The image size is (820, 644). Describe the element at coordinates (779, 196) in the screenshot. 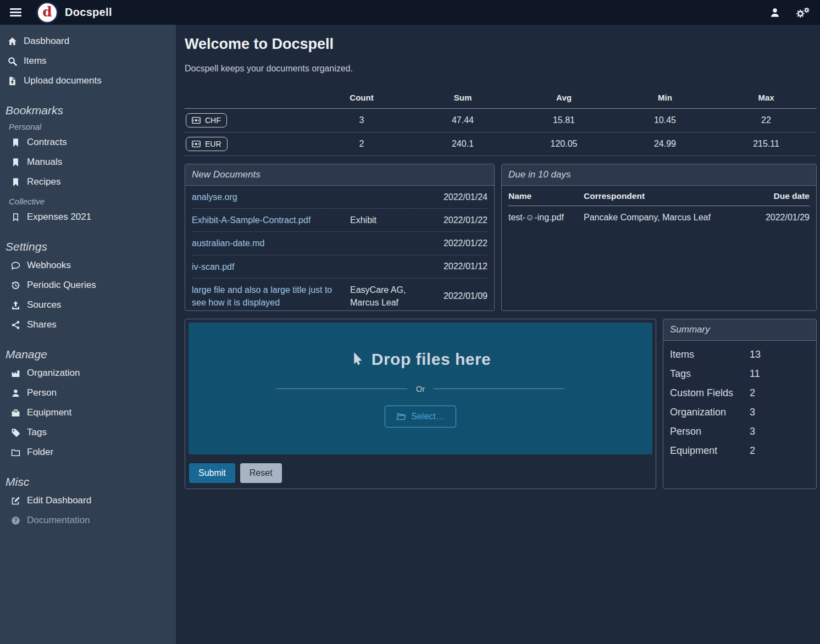

I see `due-header-date: Due date` at that location.